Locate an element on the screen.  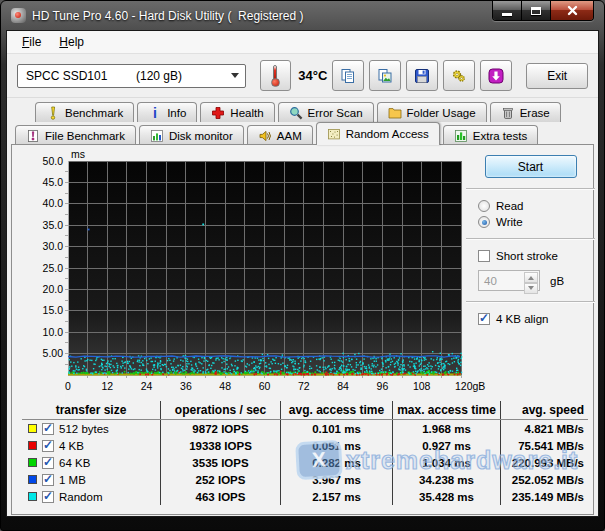
write-radio: Write is located at coordinates (538, 222).